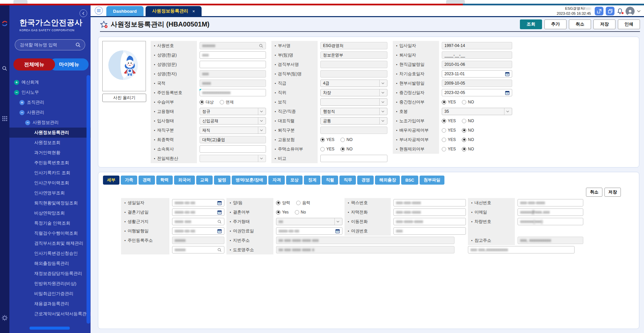  What do you see at coordinates (354, 46) in the screenshot?
I see `form-text-input: ESG경영처` at bounding box center [354, 46].